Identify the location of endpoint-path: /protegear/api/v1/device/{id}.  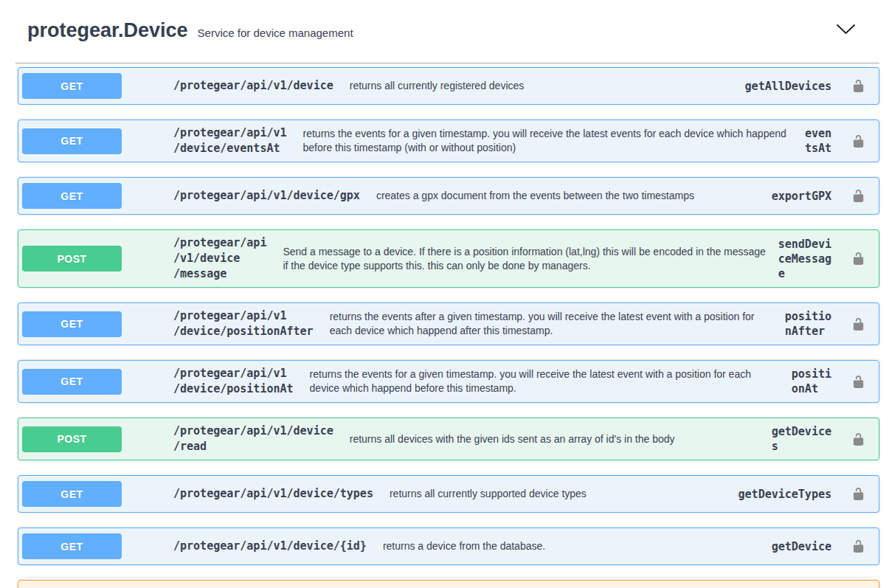
(270, 546).